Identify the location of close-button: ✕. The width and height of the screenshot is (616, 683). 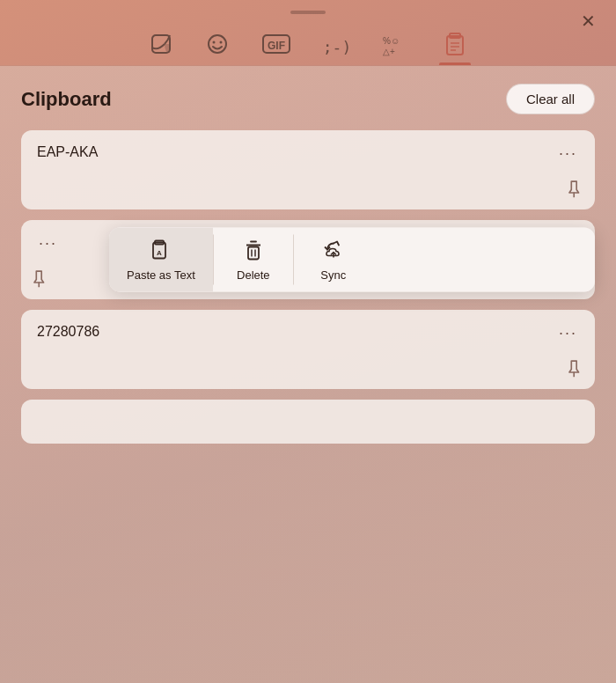
(588, 21).